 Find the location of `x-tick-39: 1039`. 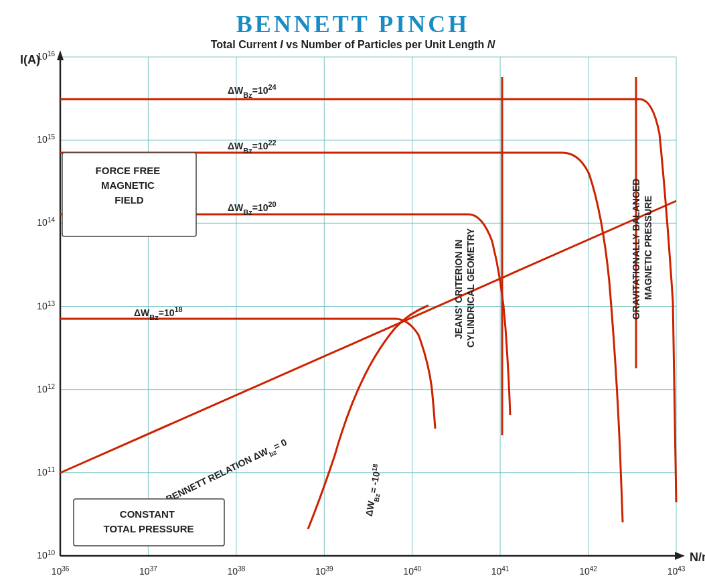

x-tick-39: 1039 is located at coordinates (324, 571).